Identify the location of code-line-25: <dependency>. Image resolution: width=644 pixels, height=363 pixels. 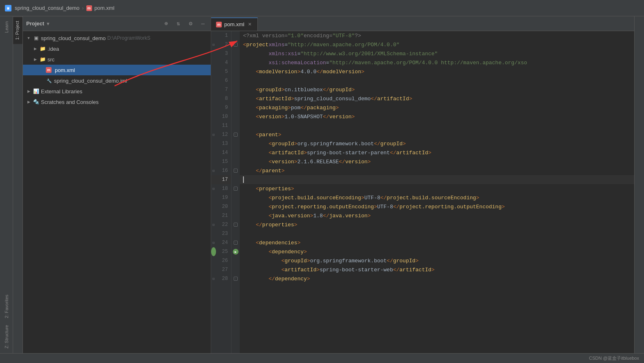
(437, 252).